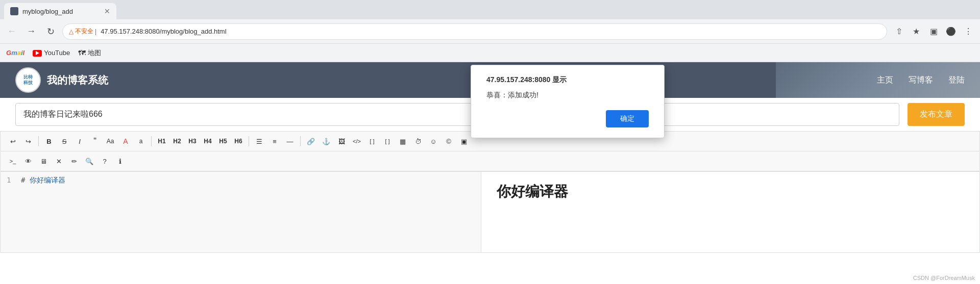 This screenshot has width=980, height=284. What do you see at coordinates (934, 32) in the screenshot?
I see `window-button: ▣` at bounding box center [934, 32].